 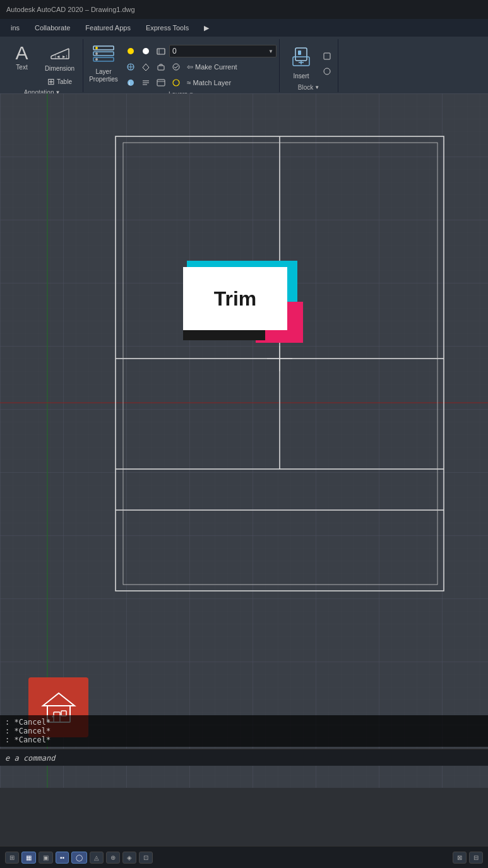 What do you see at coordinates (52, 28) in the screenshot?
I see `tab-collaborate: Collaborate` at bounding box center [52, 28].